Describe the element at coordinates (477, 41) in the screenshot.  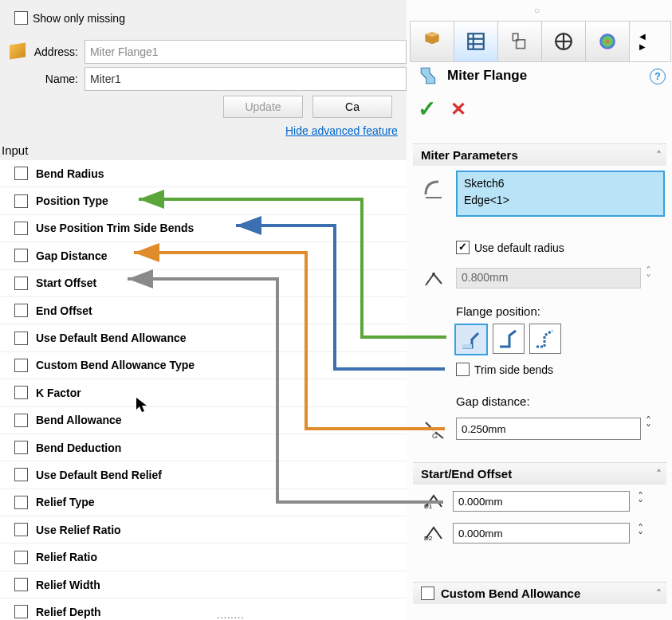
I see `tab-property-manager` at that location.